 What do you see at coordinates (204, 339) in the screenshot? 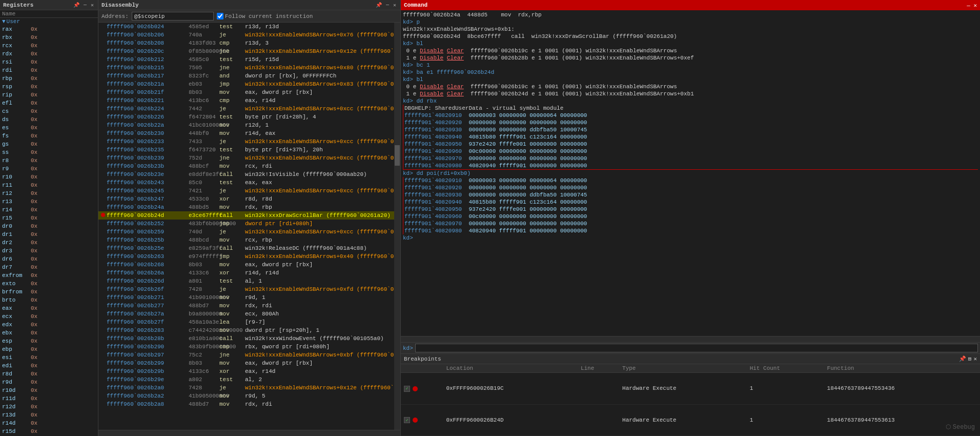
I see `disasm-bytes: e810b1a000` at bounding box center [204, 339].